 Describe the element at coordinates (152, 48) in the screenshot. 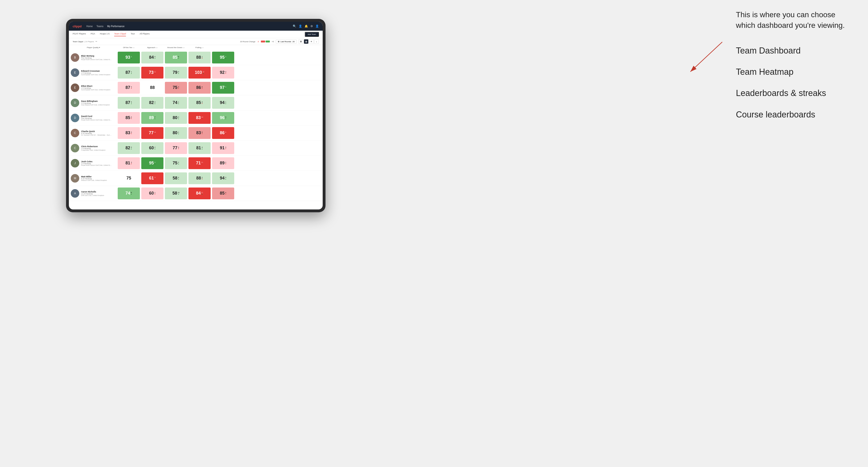

I see `col-header-approach: Approach —` at that location.